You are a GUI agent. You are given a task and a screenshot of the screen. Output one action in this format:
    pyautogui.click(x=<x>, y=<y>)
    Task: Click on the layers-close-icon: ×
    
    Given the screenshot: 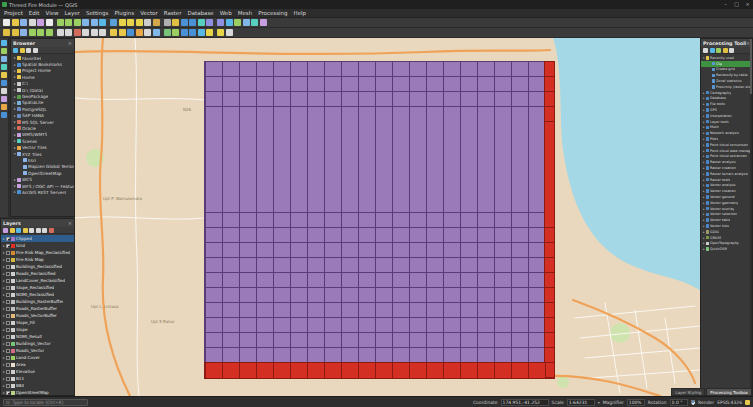 What is the action you would take?
    pyautogui.click(x=70, y=223)
    